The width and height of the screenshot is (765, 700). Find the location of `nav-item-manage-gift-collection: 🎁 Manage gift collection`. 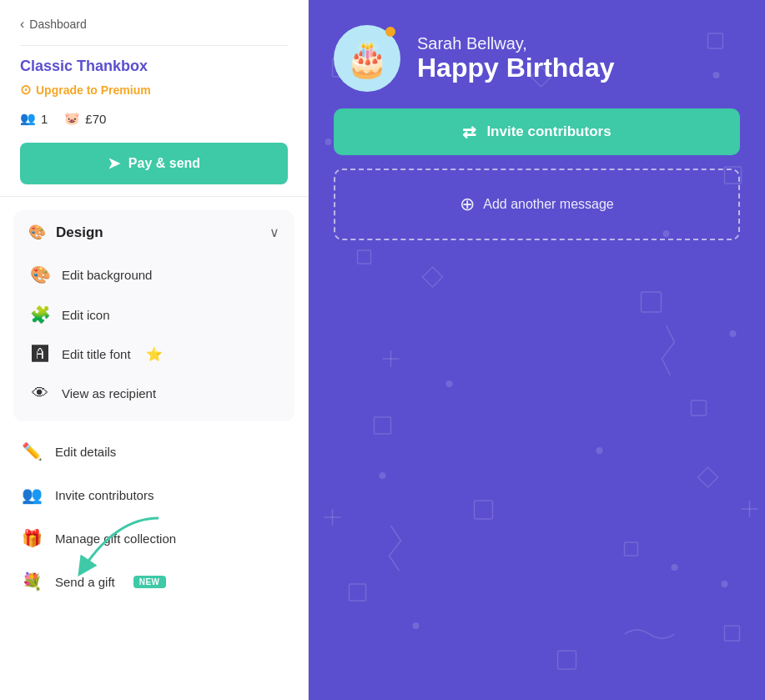

nav-item-manage-gift-collection: 🎁 Manage gift collection is located at coordinates (154, 538).